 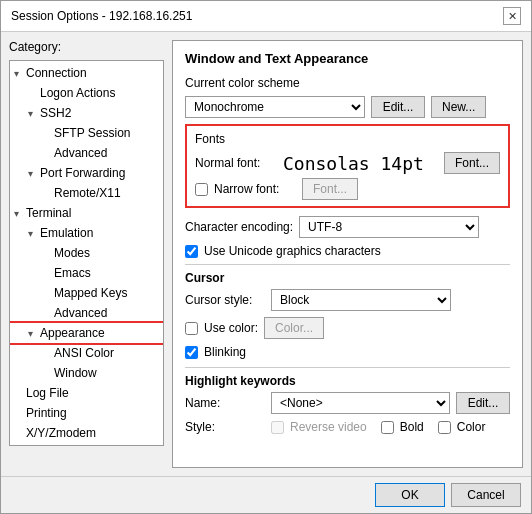 What do you see at coordinates (86, 273) in the screenshot?
I see `sidebar-item-emacs: Emacs` at bounding box center [86, 273].